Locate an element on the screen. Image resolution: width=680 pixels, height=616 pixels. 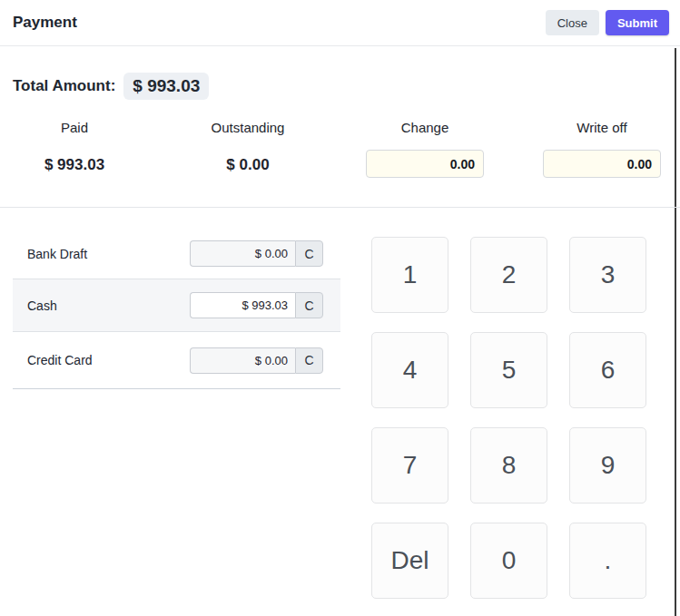
numpad-key-1: 1 is located at coordinates (410, 275).